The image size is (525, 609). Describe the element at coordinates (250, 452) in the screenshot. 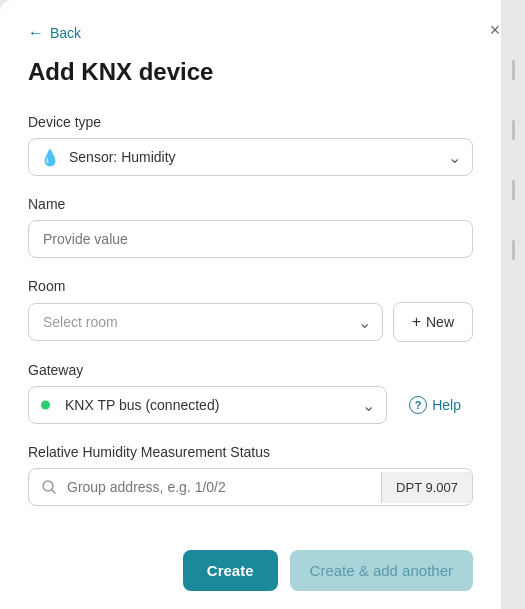

I see `humidity-measurement-label: Relative Humidity Measurement Status` at that location.